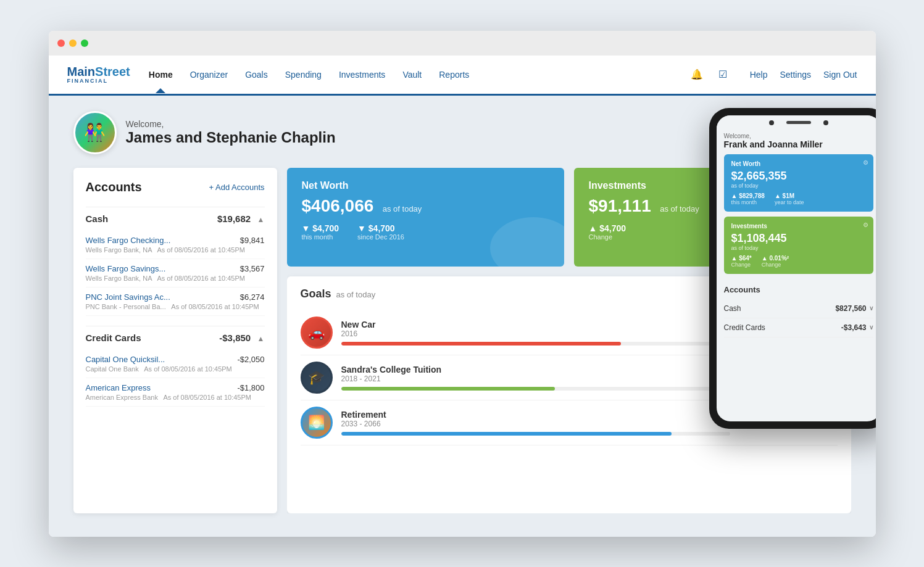 This screenshot has width=924, height=567. Describe the element at coordinates (796, 238) in the screenshot. I see `phone-content: Welcome, Frank and Joanna Miller ⚙ Net W…` at that location.